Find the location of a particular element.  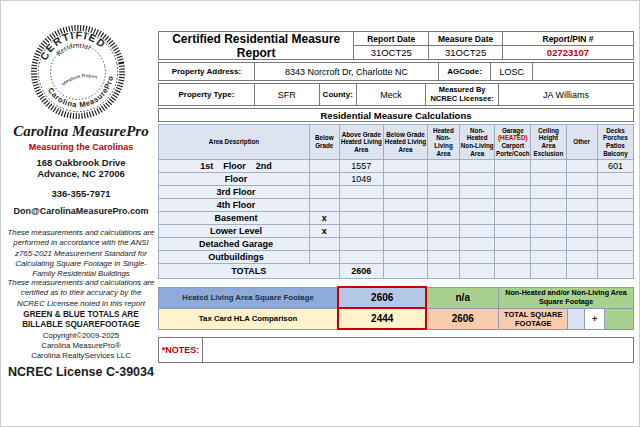

brand-name: Carolina MeasurePro is located at coordinates (81, 132).